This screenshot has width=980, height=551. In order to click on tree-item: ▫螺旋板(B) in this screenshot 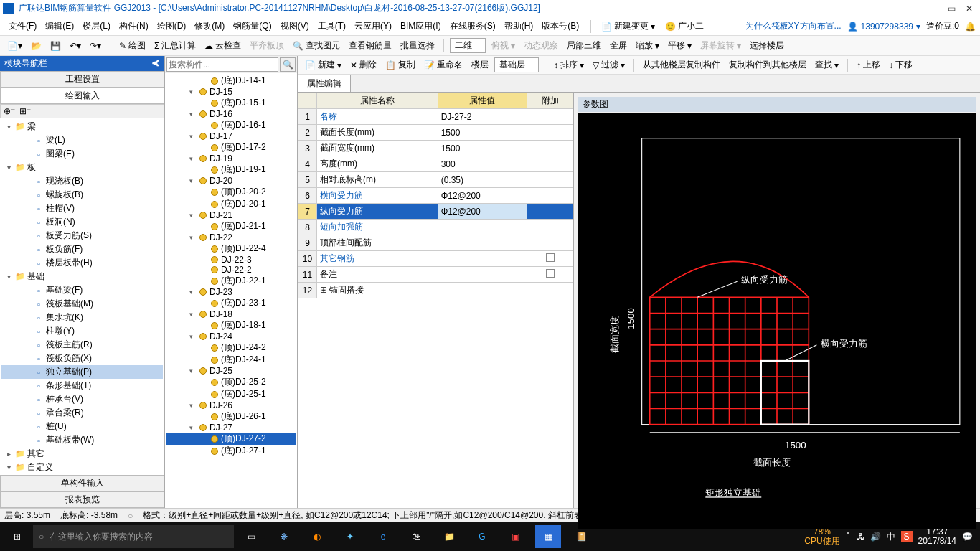, I will do `click(82, 195)`.